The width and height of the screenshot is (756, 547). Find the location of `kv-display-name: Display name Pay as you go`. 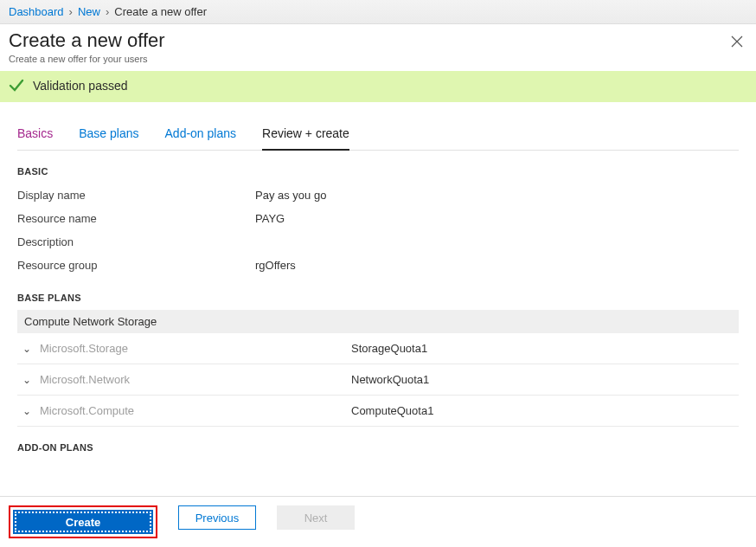

kv-display-name: Display name Pay as you go is located at coordinates (378, 196).